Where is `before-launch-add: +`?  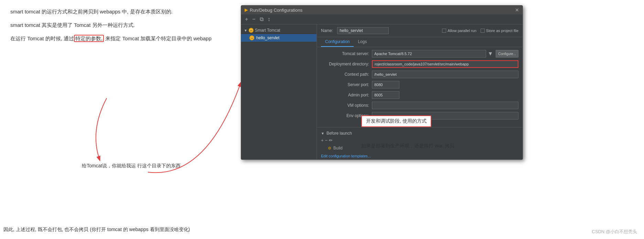 before-launch-add: + is located at coordinates (322, 141).